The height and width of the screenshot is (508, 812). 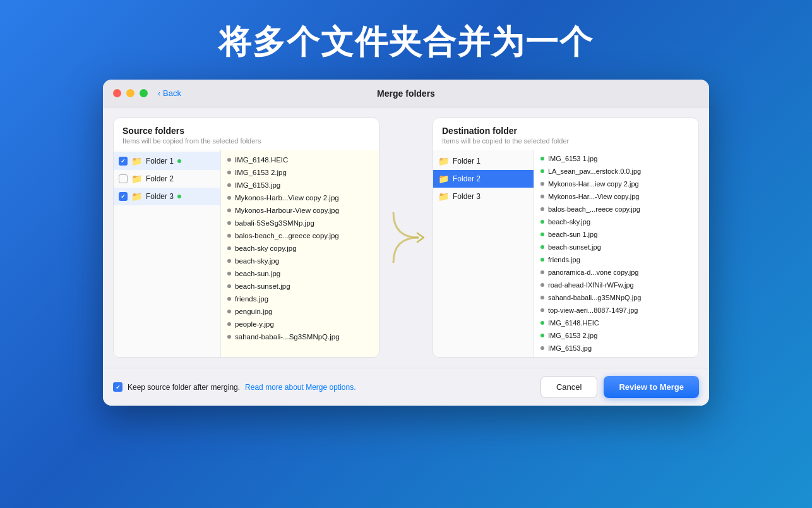 What do you see at coordinates (616, 184) in the screenshot?
I see `list-item: Mykonos-Har...iew copy 2.jpg` at bounding box center [616, 184].